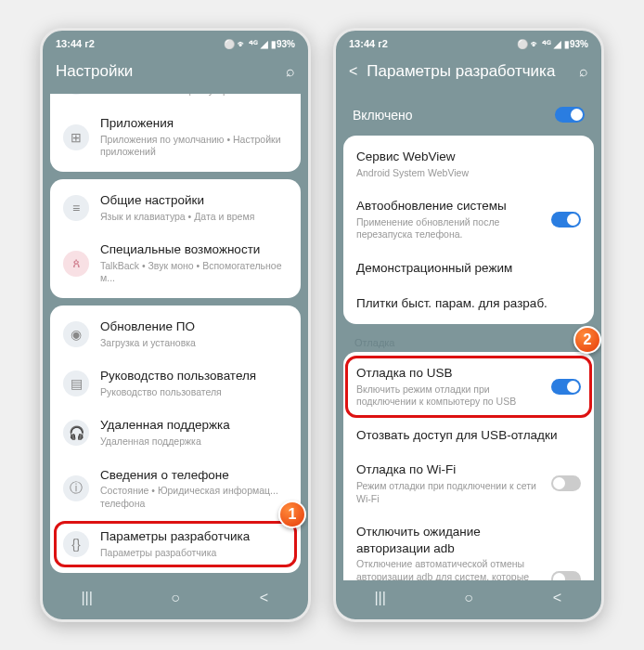 The width and height of the screenshot is (644, 650). What do you see at coordinates (194, 208) in the screenshot?
I see `item-texts: Общие настройки Язык и клавиатура • Дата…` at bounding box center [194, 208].